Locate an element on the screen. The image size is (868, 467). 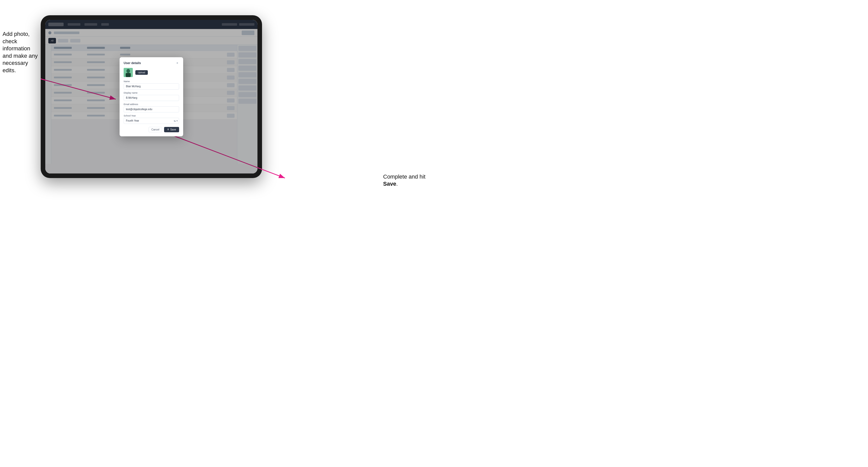
school-year-label: School Year is located at coordinates (152, 116).